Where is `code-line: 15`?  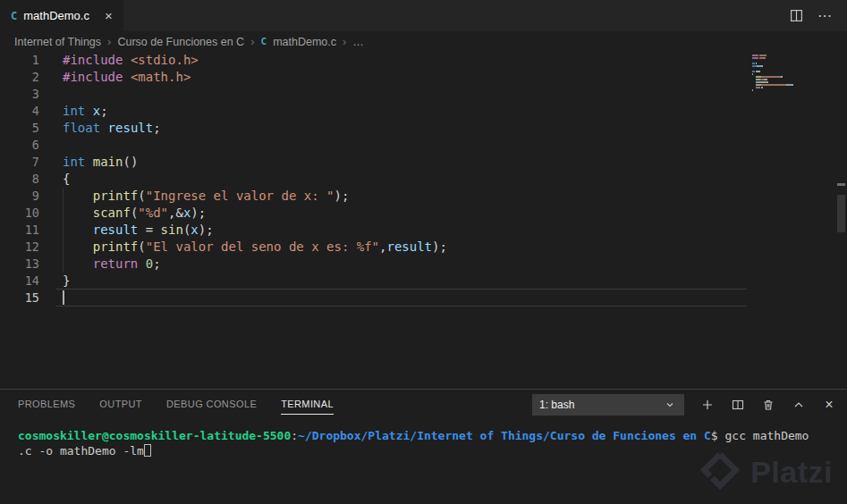
code-line: 15 is located at coordinates (424, 298).